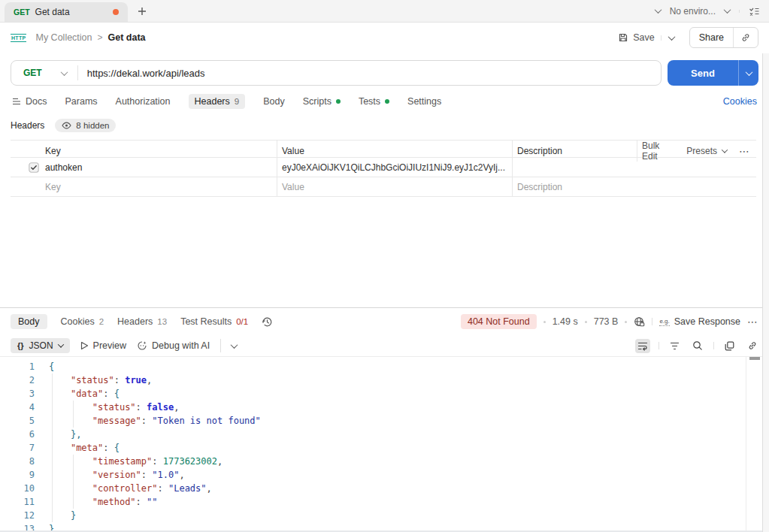  Describe the element at coordinates (370, 74) in the screenshot. I see `url-input` at that location.